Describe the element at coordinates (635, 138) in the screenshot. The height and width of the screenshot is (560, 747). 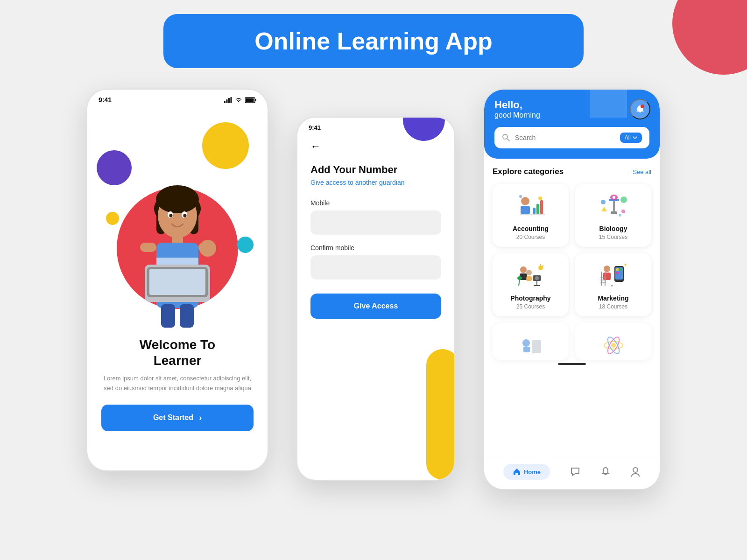
I see `chevron-down-icon` at that location.